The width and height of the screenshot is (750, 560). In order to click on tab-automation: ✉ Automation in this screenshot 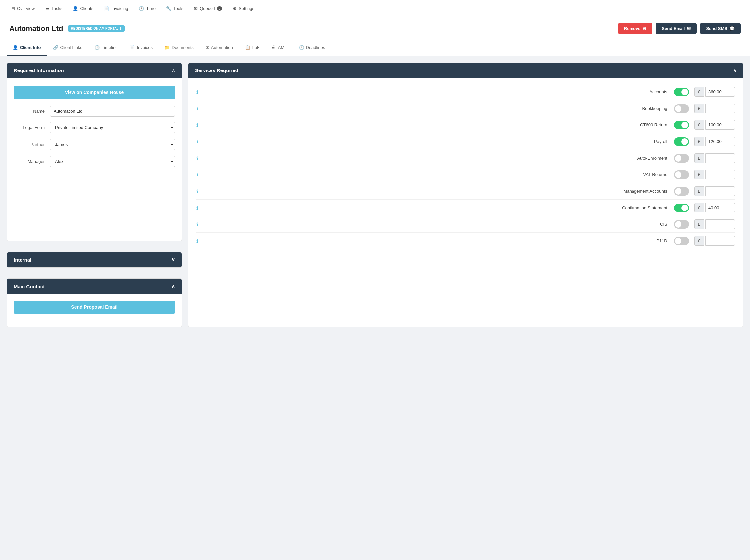, I will do `click(219, 48)`.